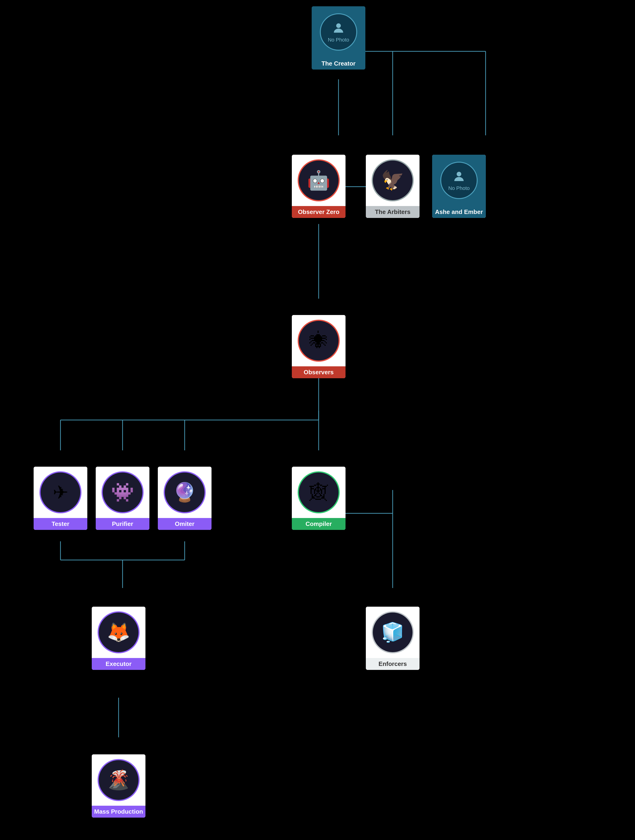  What do you see at coordinates (119, 632) in the screenshot?
I see `executor-art: 🦊` at bounding box center [119, 632].